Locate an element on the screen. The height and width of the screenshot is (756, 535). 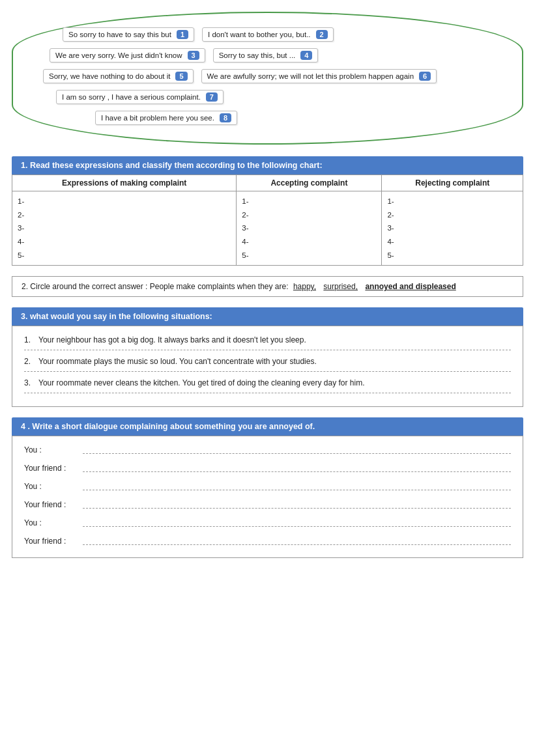
col-complaint-items: 1- 2- 3- 4- 5- is located at coordinates (124, 229).